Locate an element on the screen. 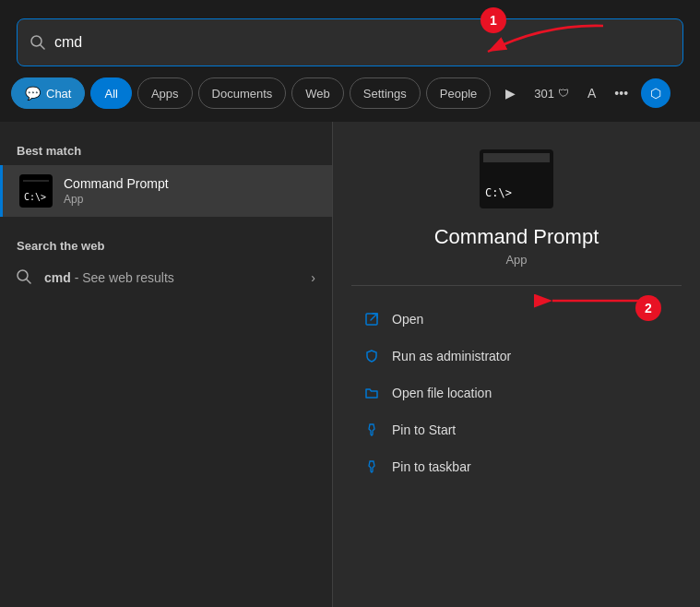 The height and width of the screenshot is (607, 700). pin-start-icon is located at coordinates (372, 430).